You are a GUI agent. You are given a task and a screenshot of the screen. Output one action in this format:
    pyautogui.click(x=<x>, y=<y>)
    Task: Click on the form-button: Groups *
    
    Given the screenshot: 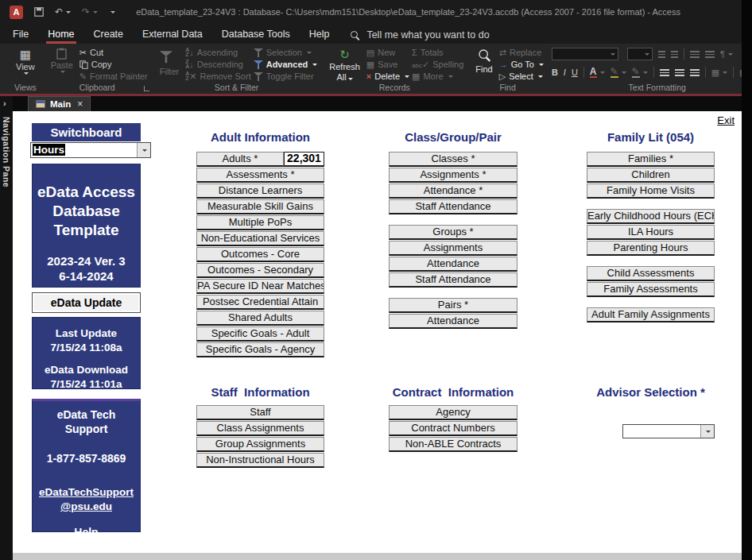 What is the action you would take?
    pyautogui.click(x=453, y=232)
    